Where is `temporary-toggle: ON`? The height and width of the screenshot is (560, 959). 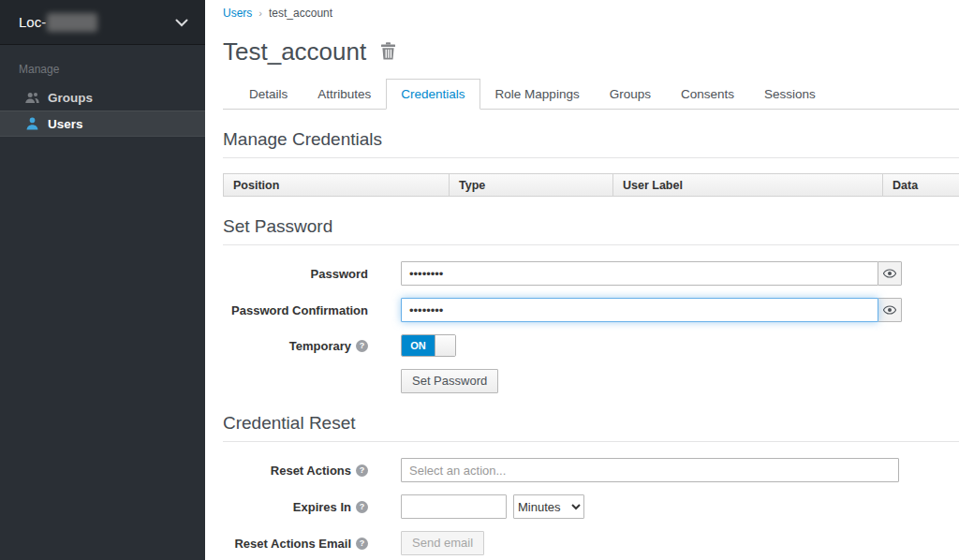 temporary-toggle: ON is located at coordinates (429, 346).